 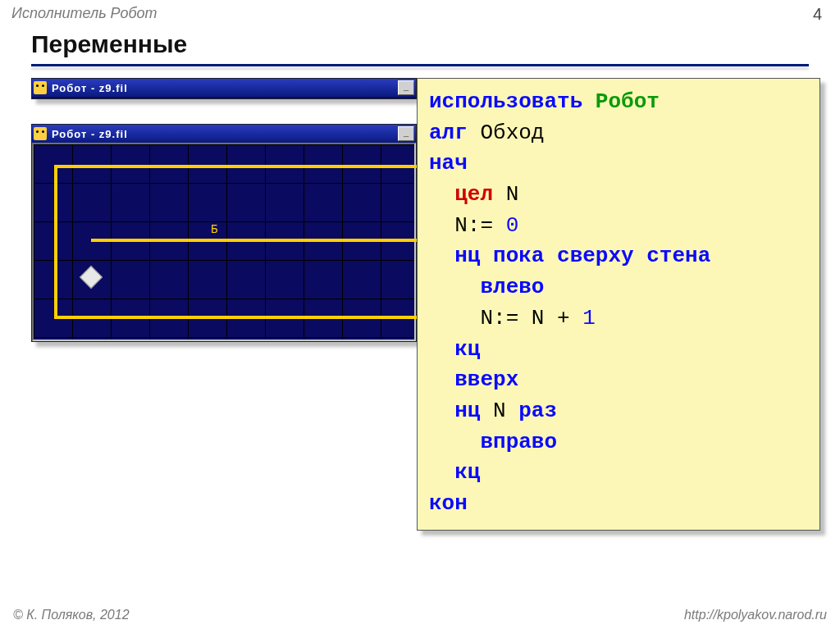 I want to click on title-underline, so click(x=420, y=66).